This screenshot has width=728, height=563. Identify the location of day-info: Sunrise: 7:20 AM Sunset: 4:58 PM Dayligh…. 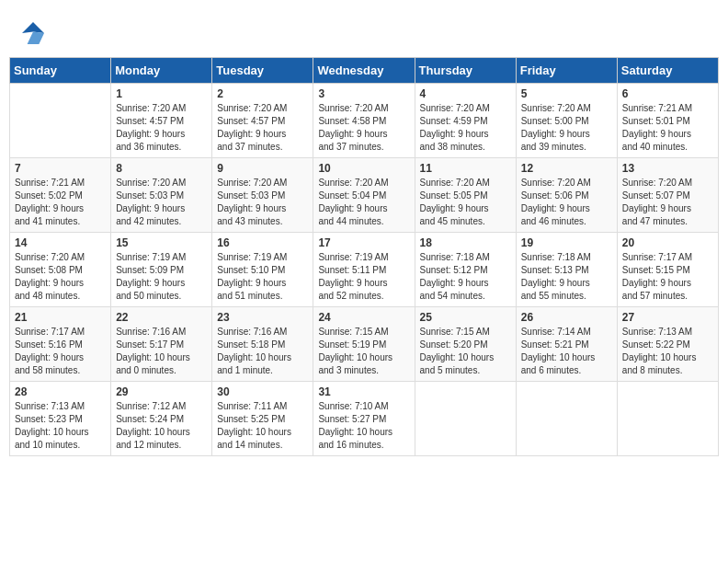
(364, 128).